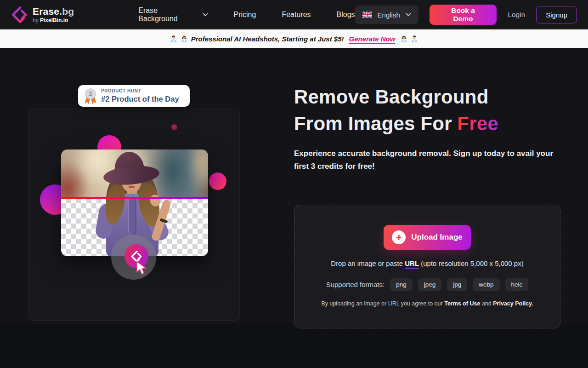 The image size is (588, 368). I want to click on nav-item-blogs: Blogs, so click(346, 15).